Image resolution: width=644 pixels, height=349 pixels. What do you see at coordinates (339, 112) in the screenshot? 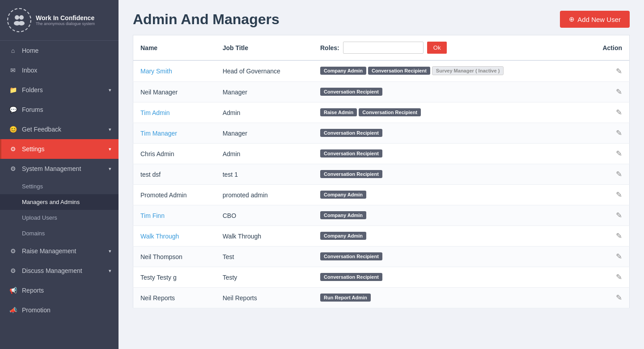
I see `role-badge: Raise Admin` at bounding box center [339, 112].